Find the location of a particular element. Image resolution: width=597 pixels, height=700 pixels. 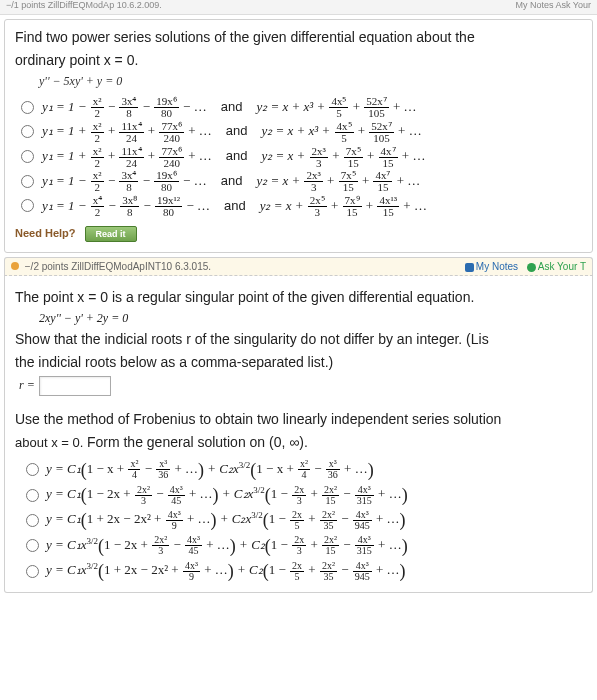

q2-expr-4: y = C₁x3/2(1 − 2x + 2x²3 − 4x³45 + …) + … is located at coordinates (227, 544).